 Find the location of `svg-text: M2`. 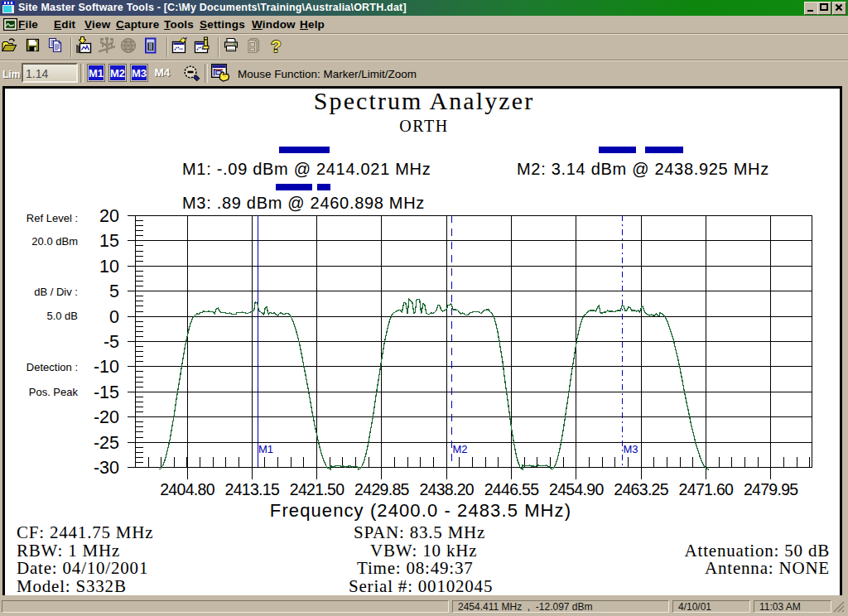

svg-text: M2 is located at coordinates (460, 449).